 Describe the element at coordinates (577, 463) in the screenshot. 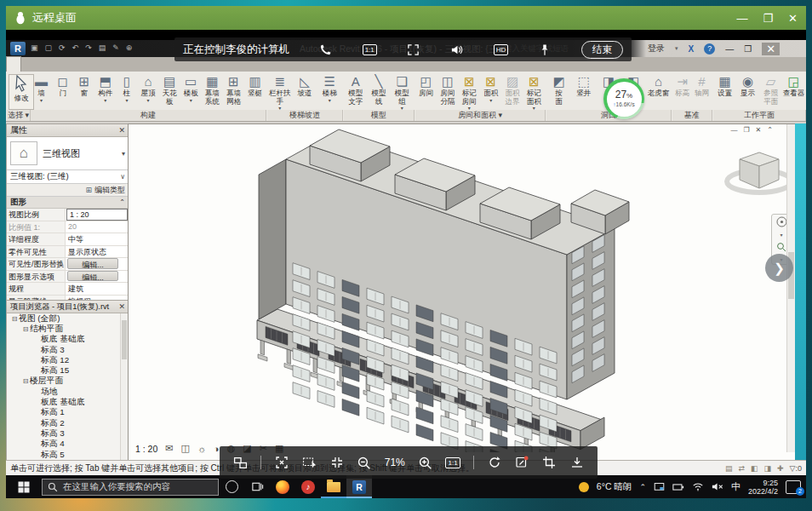

I see `download-icon` at that location.